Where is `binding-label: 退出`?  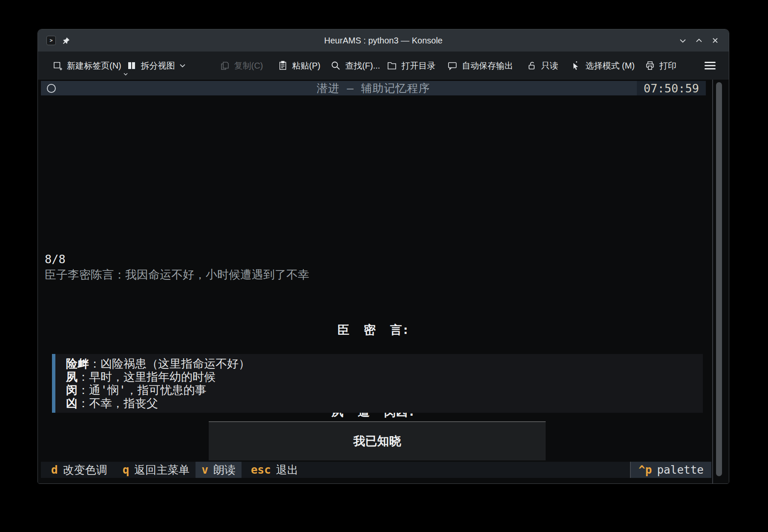
binding-label: 退出 is located at coordinates (287, 470).